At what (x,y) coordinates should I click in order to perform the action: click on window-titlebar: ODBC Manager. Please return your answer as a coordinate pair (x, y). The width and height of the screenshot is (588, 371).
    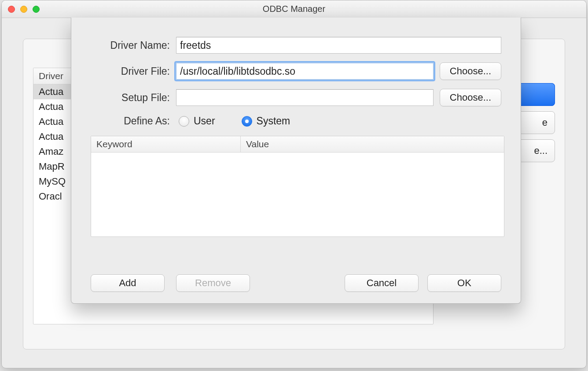
    Looking at the image, I should click on (294, 9).